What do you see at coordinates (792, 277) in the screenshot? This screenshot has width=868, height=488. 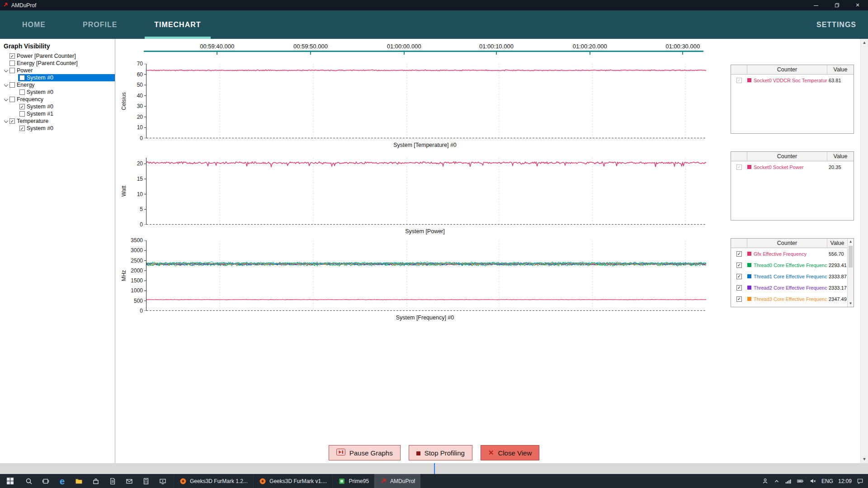 I see `counter-row: Thread1 Core Effective Frequency2333.87` at bounding box center [792, 277].